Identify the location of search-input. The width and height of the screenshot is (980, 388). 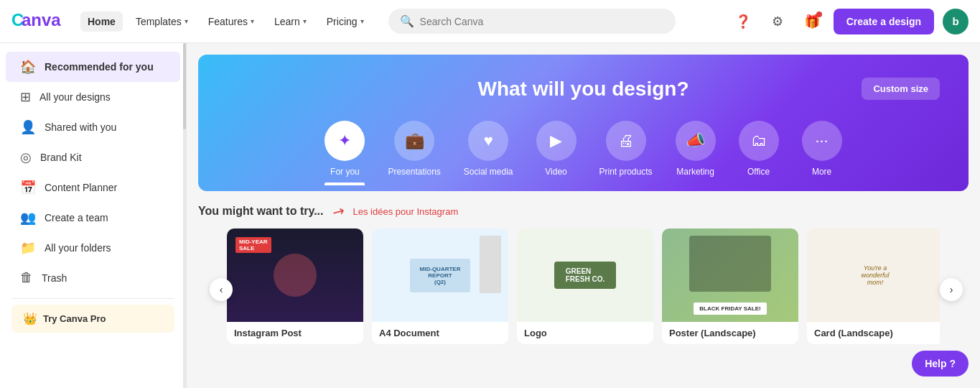
(542, 22).